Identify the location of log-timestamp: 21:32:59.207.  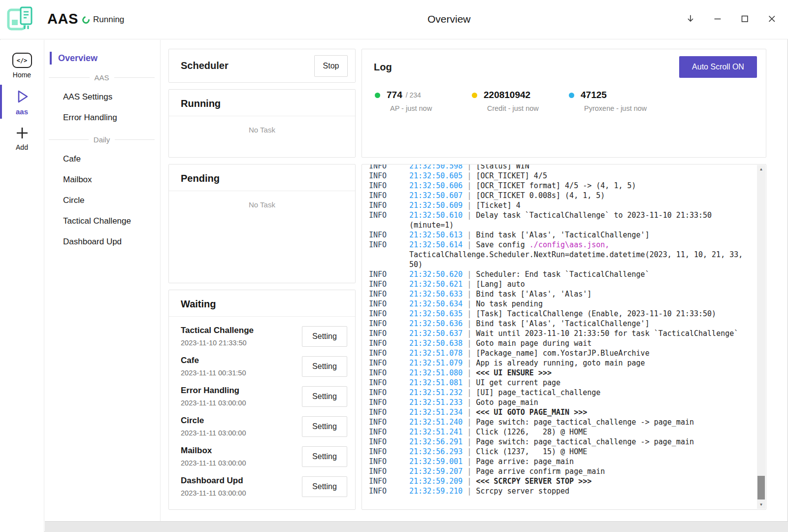
(436, 471).